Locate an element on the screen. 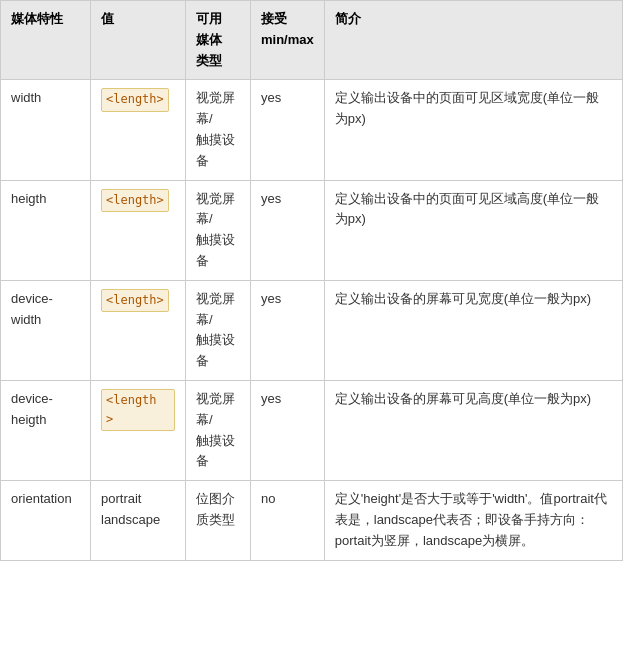 The height and width of the screenshot is (656, 623). table-row: orientationportrait landscape位图介质类型no定义'… is located at coordinates (312, 520).